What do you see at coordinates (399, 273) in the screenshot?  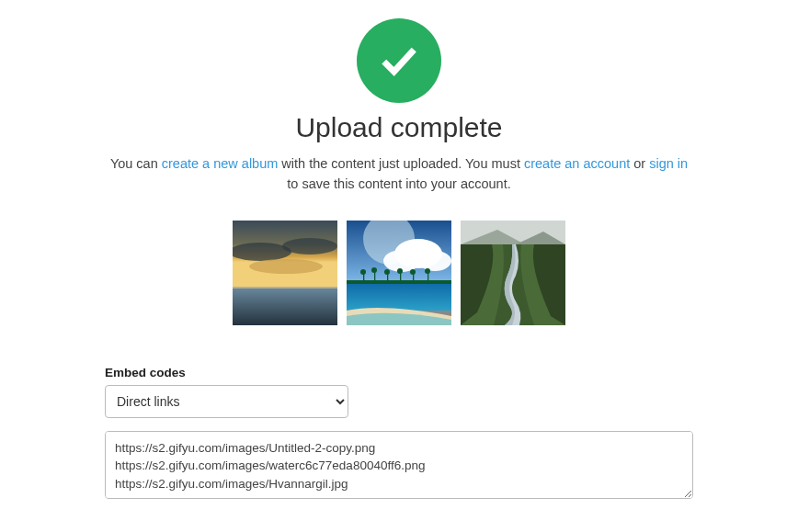 I see `thumbnail-row` at bounding box center [399, 273].